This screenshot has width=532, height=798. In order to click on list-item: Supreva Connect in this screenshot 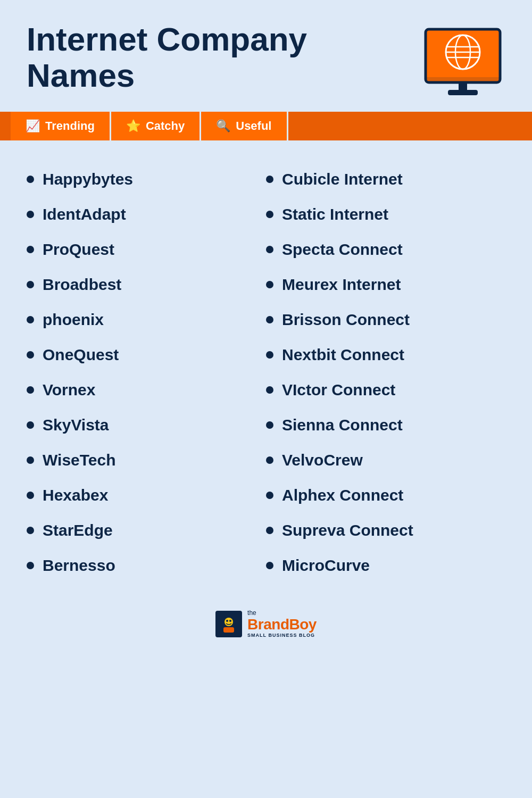, I will do `click(386, 530)`.